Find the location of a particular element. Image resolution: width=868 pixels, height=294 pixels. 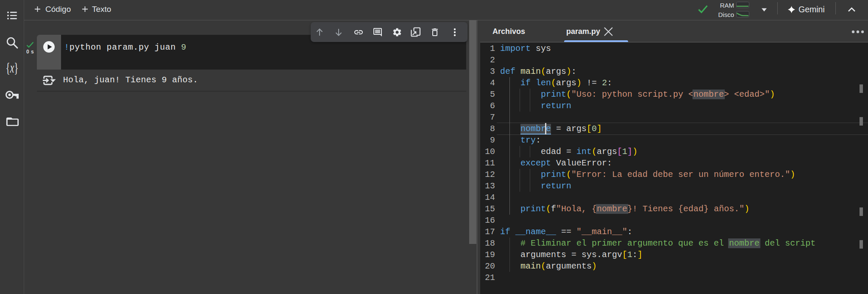

svg-text: {x} is located at coordinates (12, 68).